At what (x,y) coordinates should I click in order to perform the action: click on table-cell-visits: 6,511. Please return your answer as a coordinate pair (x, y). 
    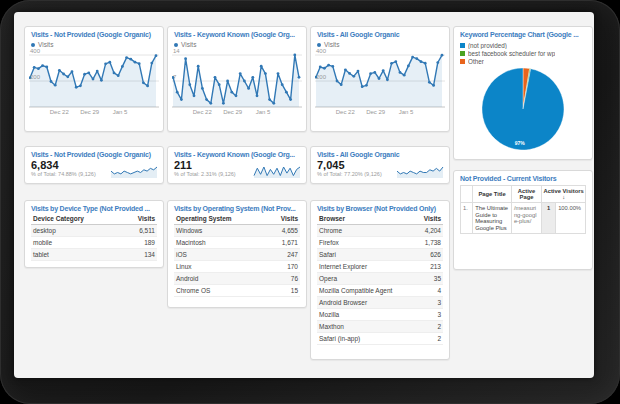
    Looking at the image, I should click on (139, 231).